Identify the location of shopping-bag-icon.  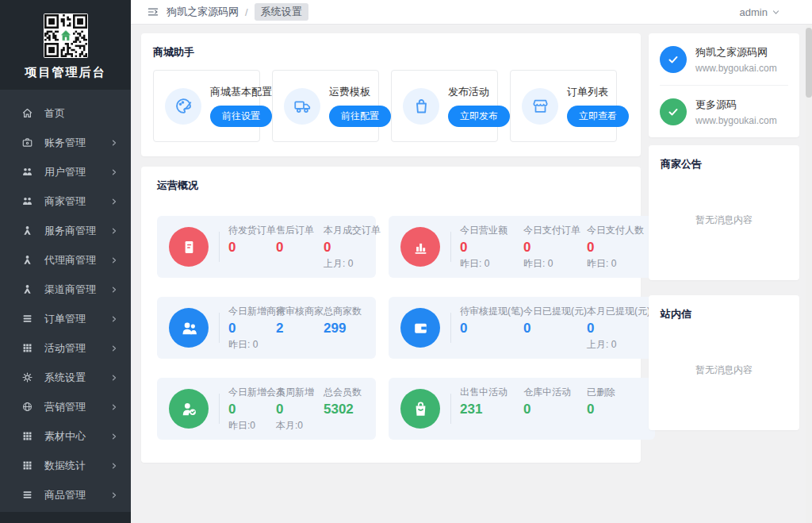
(421, 106).